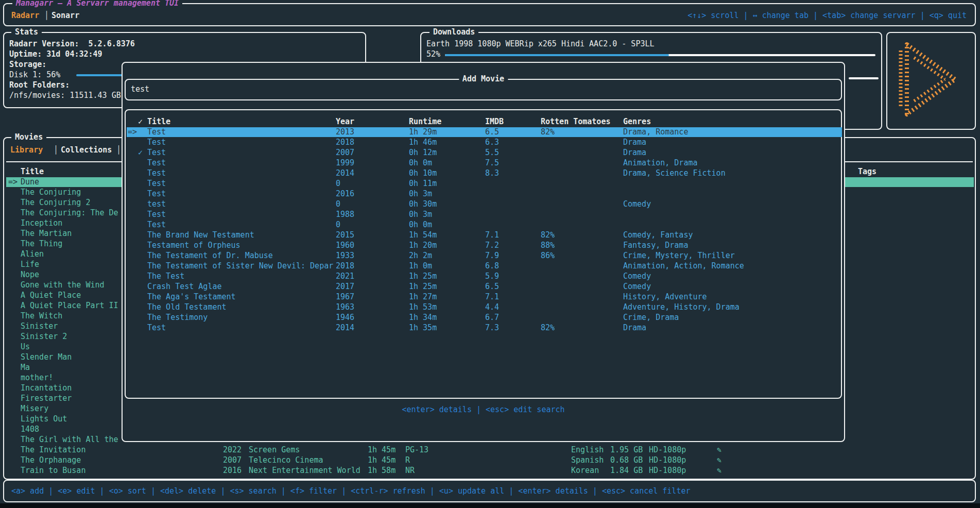 The width and height of the screenshot is (980, 508). What do you see at coordinates (634, 142) in the screenshot?
I see `result-cell-genres: Drama` at bounding box center [634, 142].